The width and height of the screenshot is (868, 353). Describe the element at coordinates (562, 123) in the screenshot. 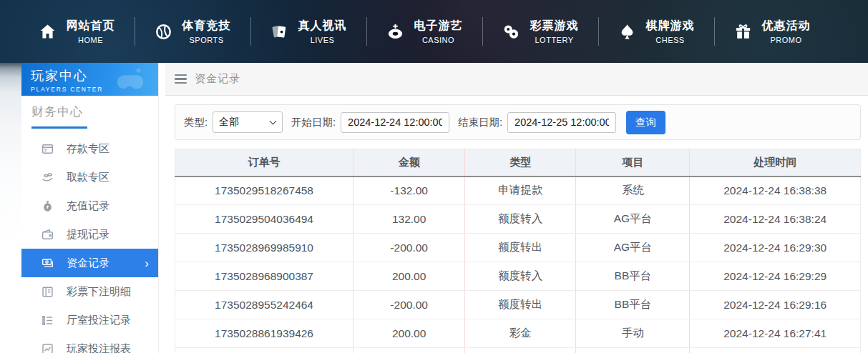

I see `end-date-input` at that location.